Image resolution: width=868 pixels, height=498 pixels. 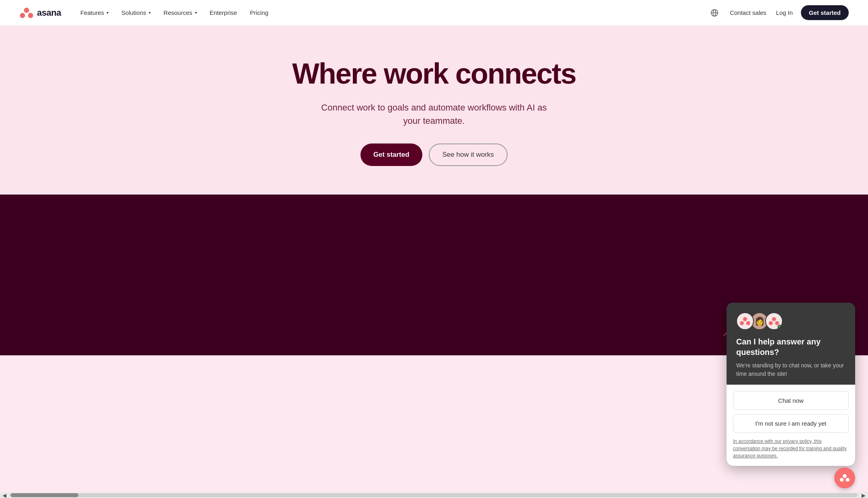 I want to click on contact-sales-link: Contact sales, so click(x=748, y=13).